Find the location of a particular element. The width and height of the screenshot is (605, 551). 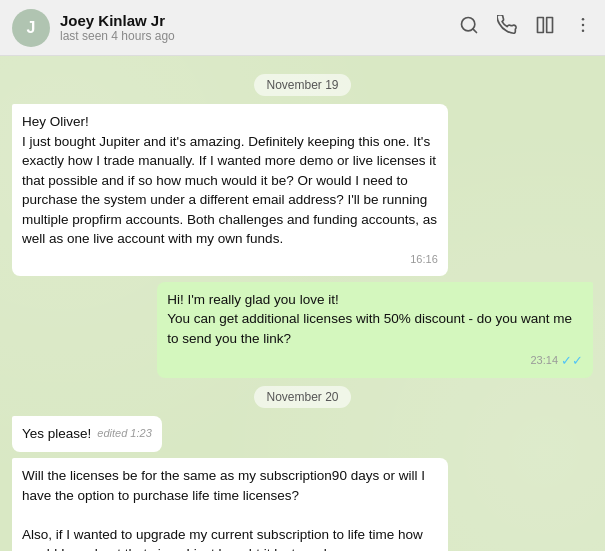

search-icon is located at coordinates (469, 28).